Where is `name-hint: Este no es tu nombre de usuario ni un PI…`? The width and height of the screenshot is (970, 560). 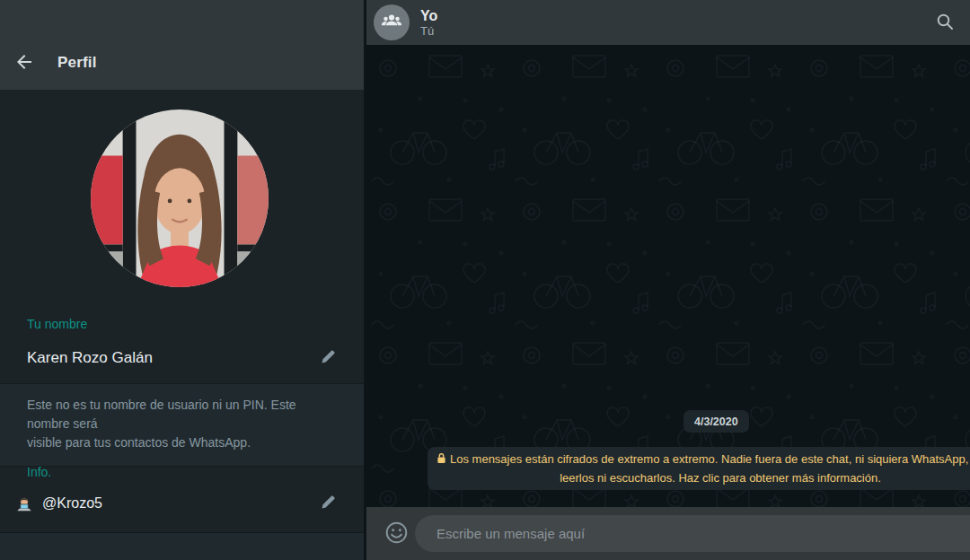
name-hint: Este no es tu nombre de usuario ni un PI… is located at coordinates (182, 425).